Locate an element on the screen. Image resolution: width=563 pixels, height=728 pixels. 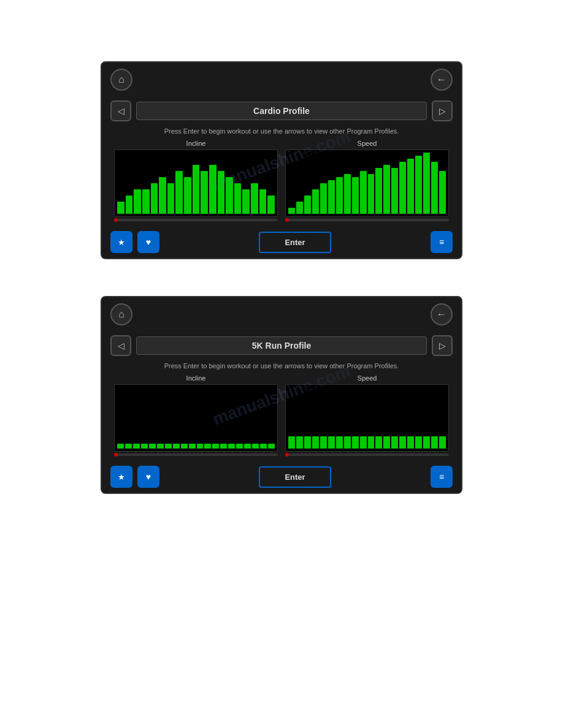
bottom-bar-2: ★ ♥ Enter ≡ is located at coordinates (282, 477).